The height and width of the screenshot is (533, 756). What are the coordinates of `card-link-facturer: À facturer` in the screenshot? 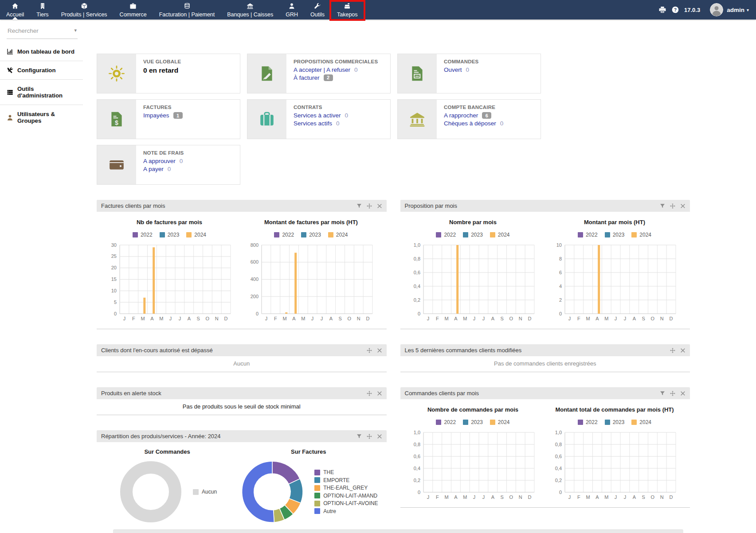 It's located at (307, 78).